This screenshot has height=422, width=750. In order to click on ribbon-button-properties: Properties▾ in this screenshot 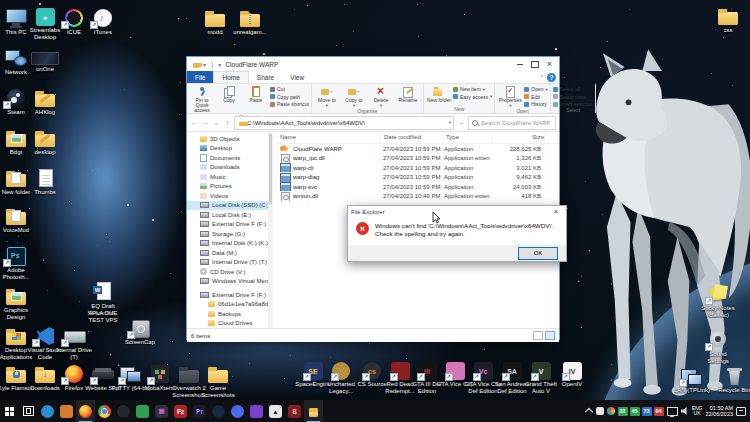, I will do `click(510, 96)`.